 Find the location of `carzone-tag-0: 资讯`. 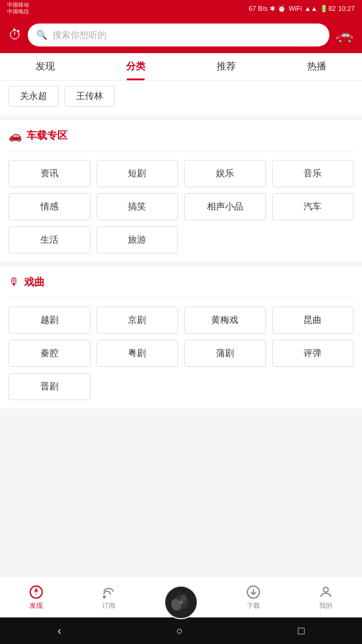

carzone-tag-0: 资讯 is located at coordinates (49, 174).